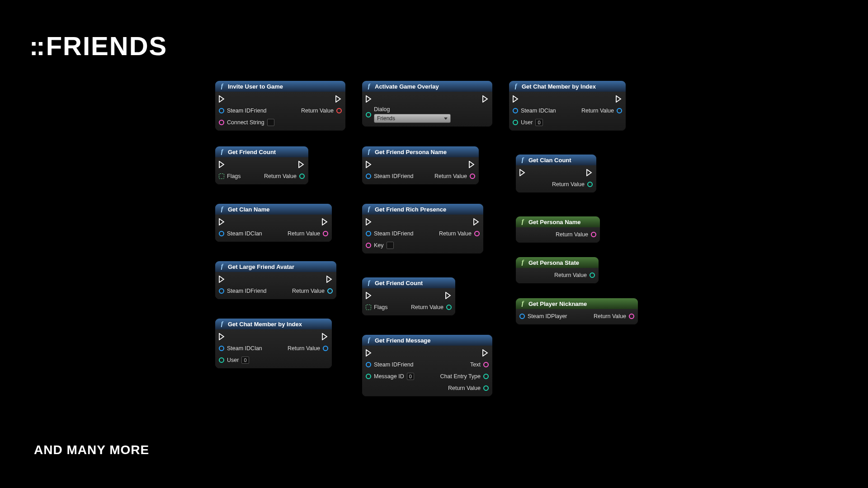 The width and height of the screenshot is (868, 488). Describe the element at coordinates (577, 304) in the screenshot. I see `node-header: fGet Player Nickname` at that location.